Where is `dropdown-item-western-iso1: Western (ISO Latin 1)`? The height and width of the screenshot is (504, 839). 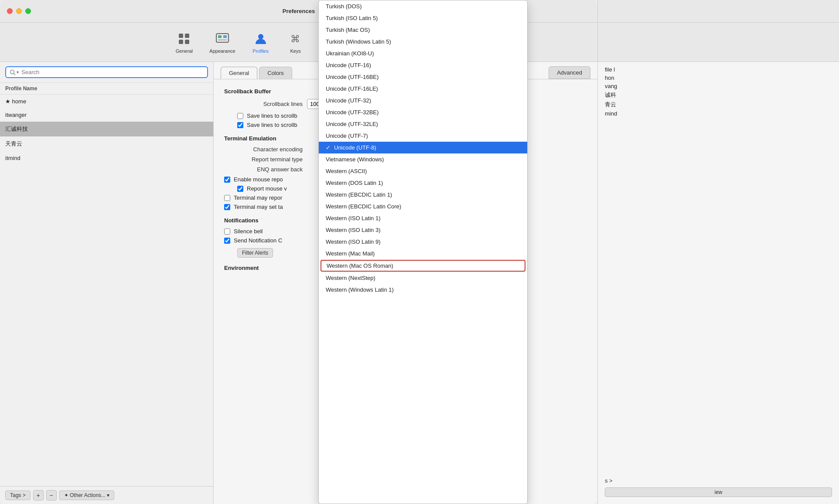
dropdown-item-western-iso1: Western (ISO Latin 1) is located at coordinates (423, 218).